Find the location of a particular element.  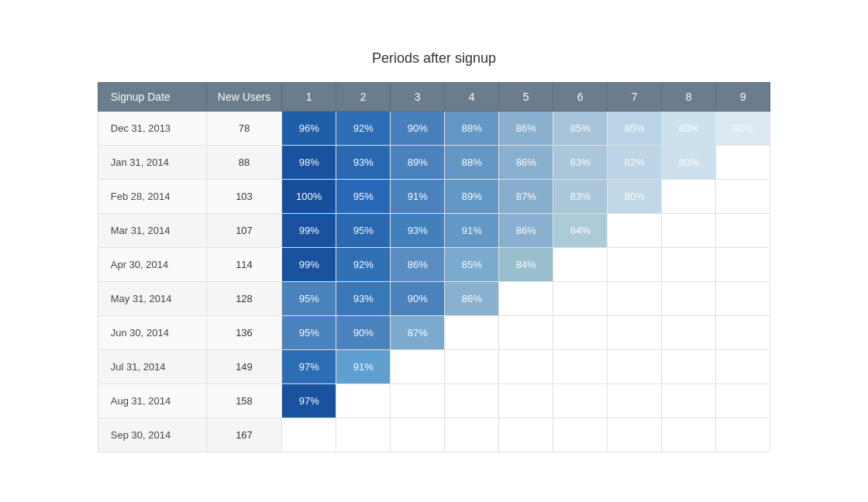

header-new-users: New Users is located at coordinates (243, 96).